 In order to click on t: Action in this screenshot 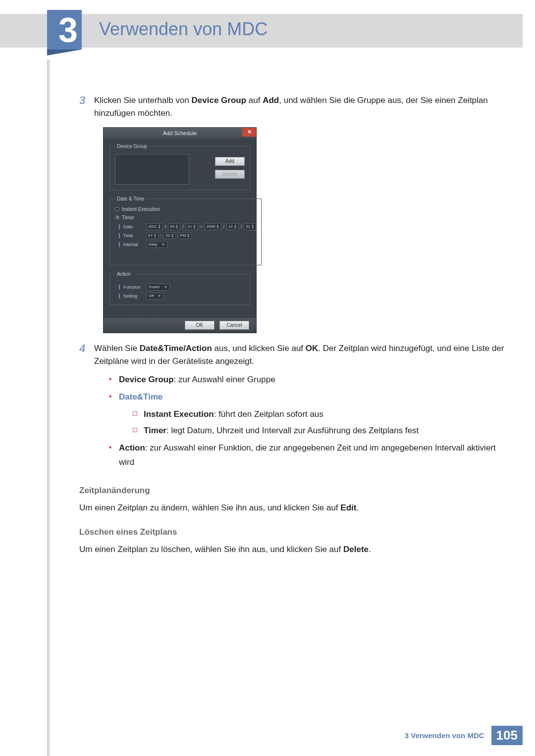, I will do `click(132, 448)`.